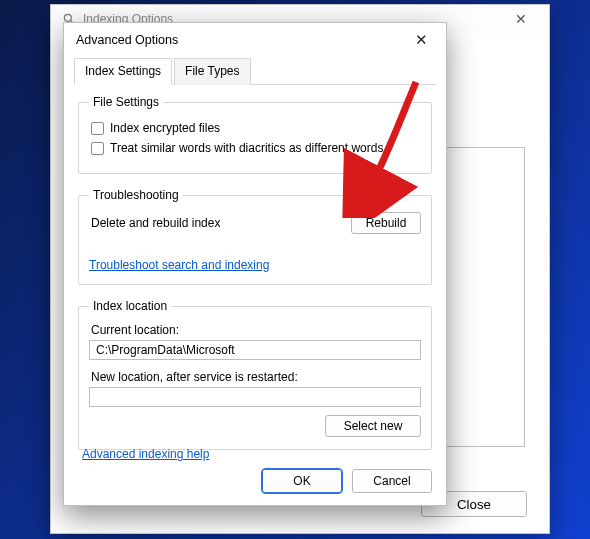  Describe the element at coordinates (136, 195) in the screenshot. I see `troubleshooting-legend: Troubleshooting` at that location.